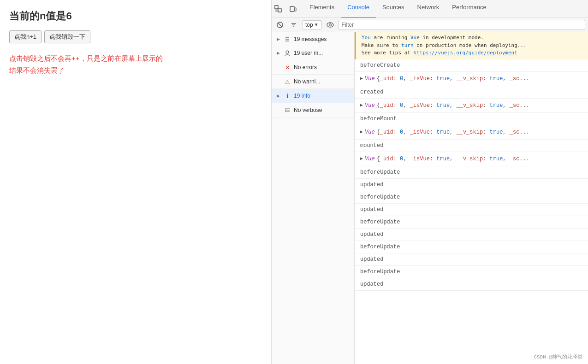 This screenshot has height=364, width=588. What do you see at coordinates (558, 357) in the screenshot?
I see `watermark: CSDN @帅气的花泽类` at bounding box center [558, 357].